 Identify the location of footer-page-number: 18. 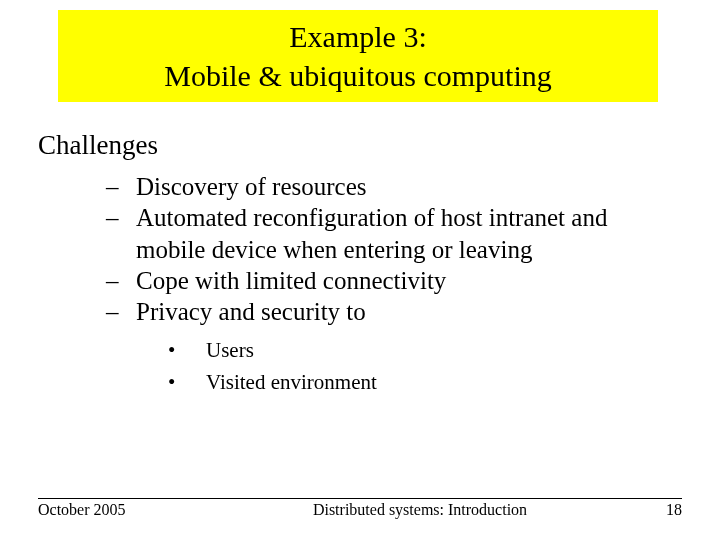
(622, 510).